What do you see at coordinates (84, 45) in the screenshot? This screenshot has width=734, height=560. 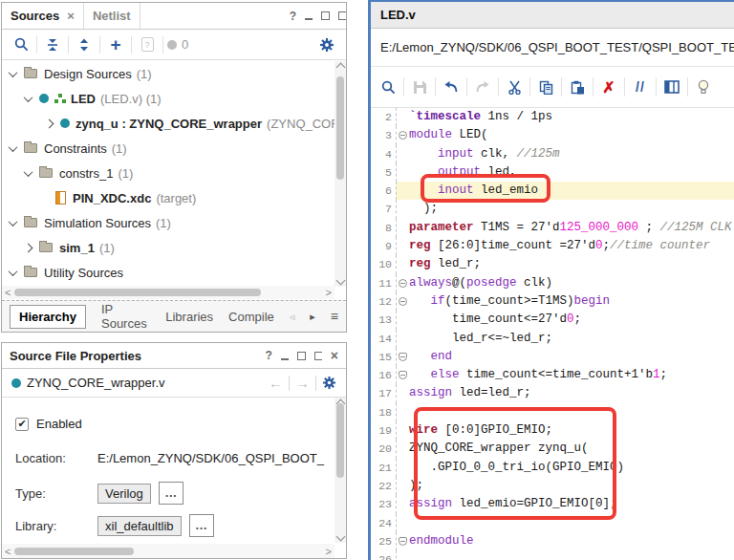 I see `expand-all-icon` at bounding box center [84, 45].